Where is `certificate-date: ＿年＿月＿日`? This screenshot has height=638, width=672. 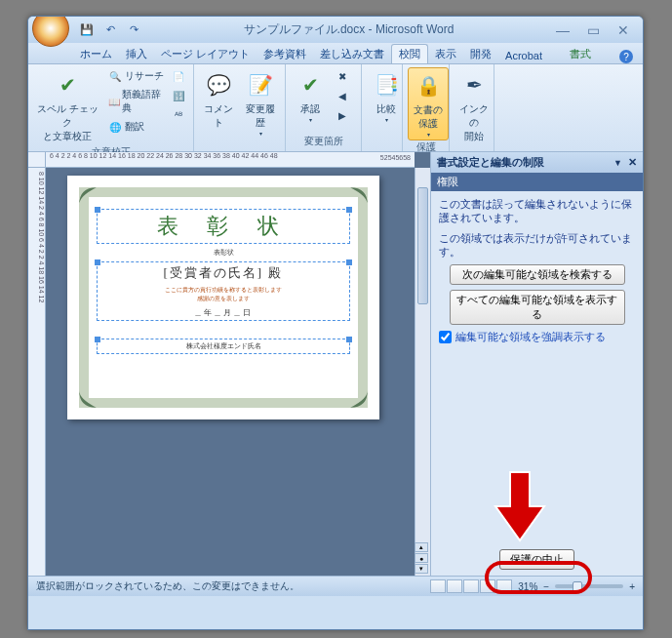 certificate-date: ＿年＿月＿日 is located at coordinates (223, 312).